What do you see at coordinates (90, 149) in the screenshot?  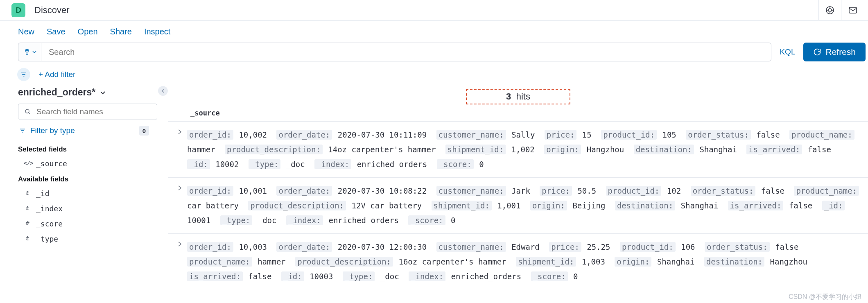 I see `selected-fields-header: Selected fields` at bounding box center [90, 149].